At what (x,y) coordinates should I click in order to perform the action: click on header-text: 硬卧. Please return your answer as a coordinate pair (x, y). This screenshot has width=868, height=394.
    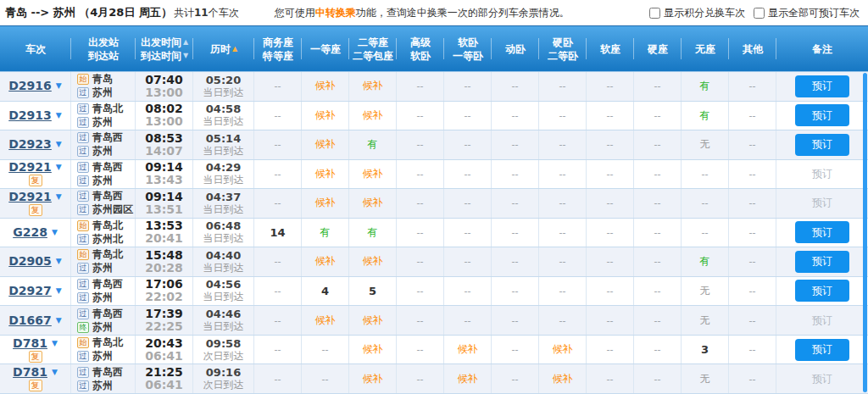
    Looking at the image, I should click on (563, 42).